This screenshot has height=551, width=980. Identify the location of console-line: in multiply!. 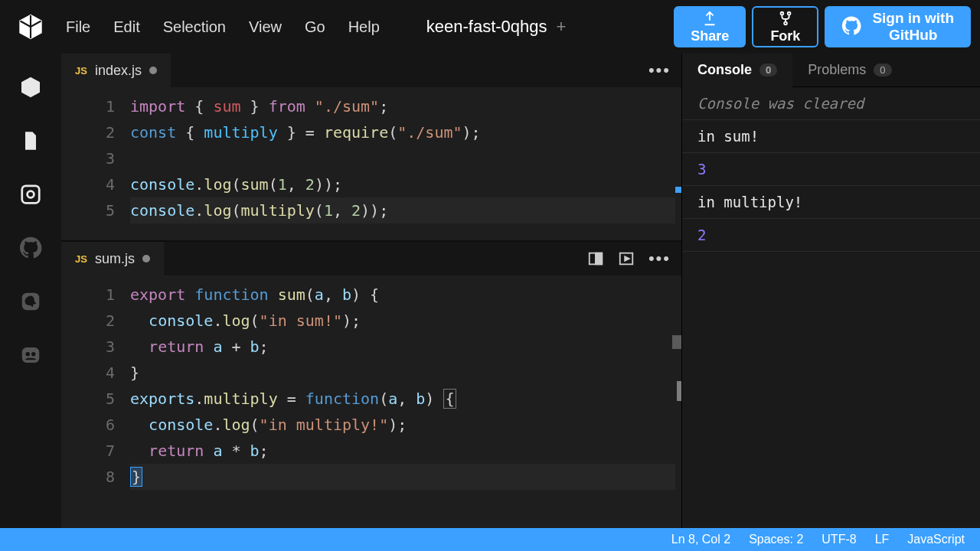
(831, 202).